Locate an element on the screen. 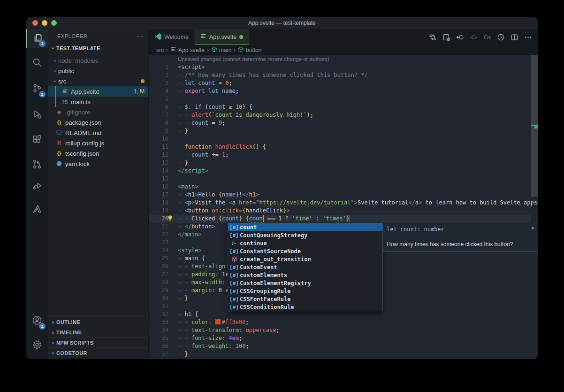 The width and height of the screenshot is (564, 392). suggestion-count: [ø]count is located at coordinates (305, 227).